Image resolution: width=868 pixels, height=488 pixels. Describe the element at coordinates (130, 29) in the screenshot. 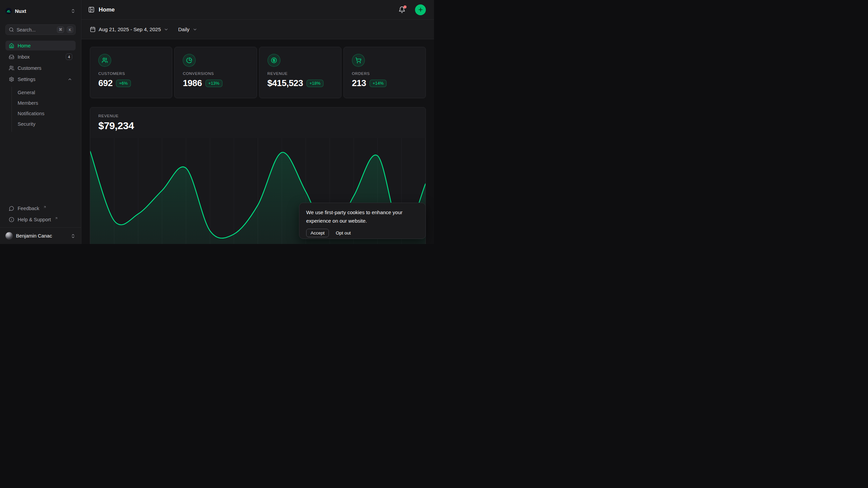

I see `date-range-value: Aug 21, 2025 - Sep 4, 2025` at that location.